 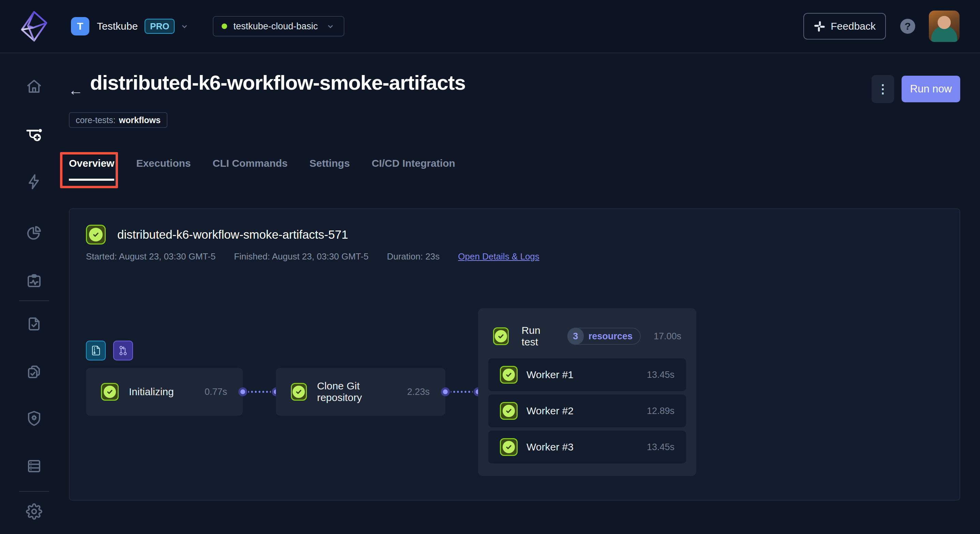 What do you see at coordinates (667, 336) in the screenshot?
I see `step-duration: 17.00s` at bounding box center [667, 336].